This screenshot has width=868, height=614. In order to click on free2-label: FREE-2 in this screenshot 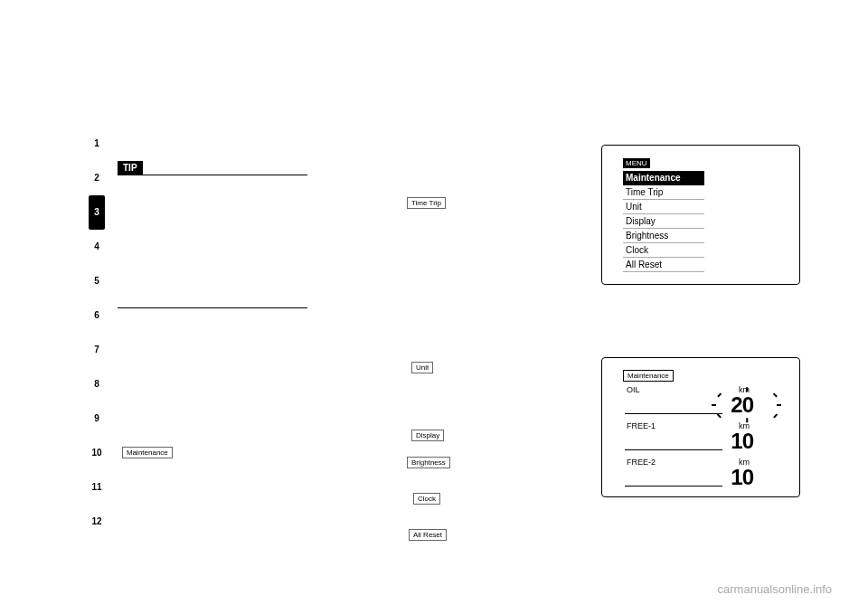, I will do `click(641, 462)`.